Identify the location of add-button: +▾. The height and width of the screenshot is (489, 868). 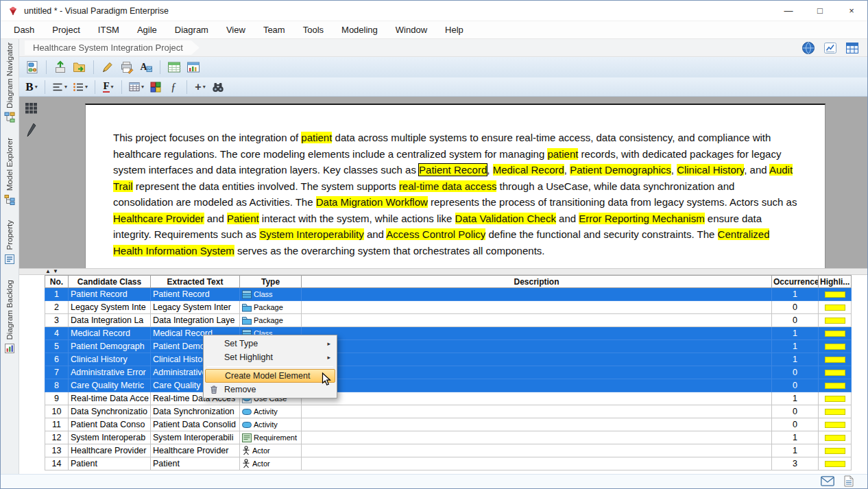
(200, 87).